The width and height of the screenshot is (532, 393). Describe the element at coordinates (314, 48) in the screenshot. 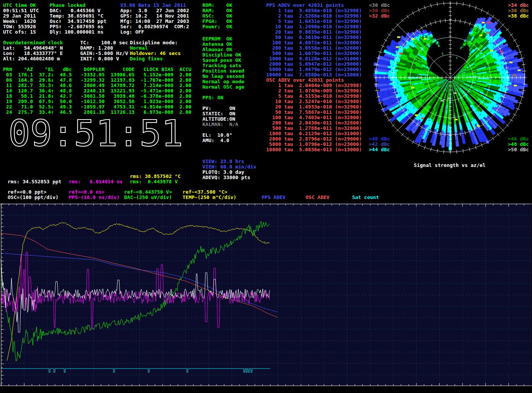

I see `pps-adev-row: 200 tau 3.0558e-011 (n=32600)` at that location.